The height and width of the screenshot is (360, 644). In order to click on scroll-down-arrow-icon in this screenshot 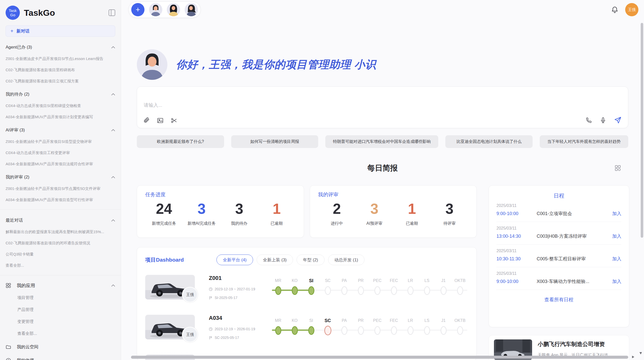, I will do `click(641, 353)`.